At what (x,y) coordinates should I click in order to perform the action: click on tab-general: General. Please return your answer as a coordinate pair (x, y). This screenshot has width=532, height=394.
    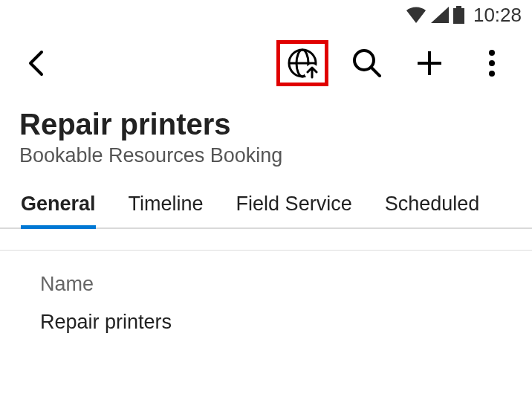
    Looking at the image, I should click on (58, 210).